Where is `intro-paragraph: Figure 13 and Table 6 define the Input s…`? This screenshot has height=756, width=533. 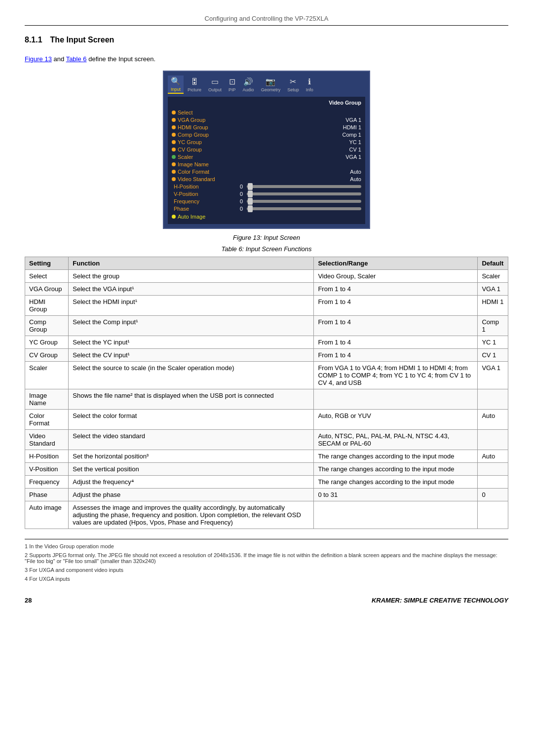 intro-paragraph: Figure 13 and Table 6 define the Input s… is located at coordinates (266, 59).